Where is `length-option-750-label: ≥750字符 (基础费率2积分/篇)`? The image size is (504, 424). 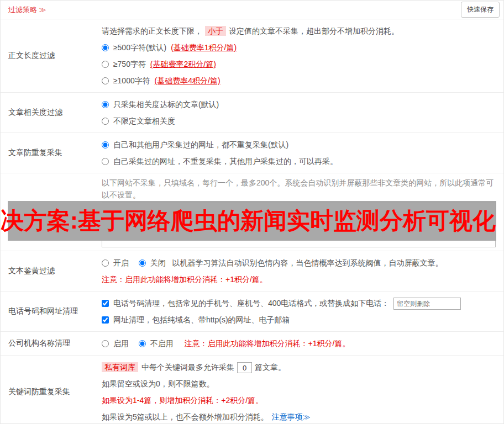 length-option-750-label: ≥750字符 (基础费率2积分/篇) is located at coordinates (159, 64).